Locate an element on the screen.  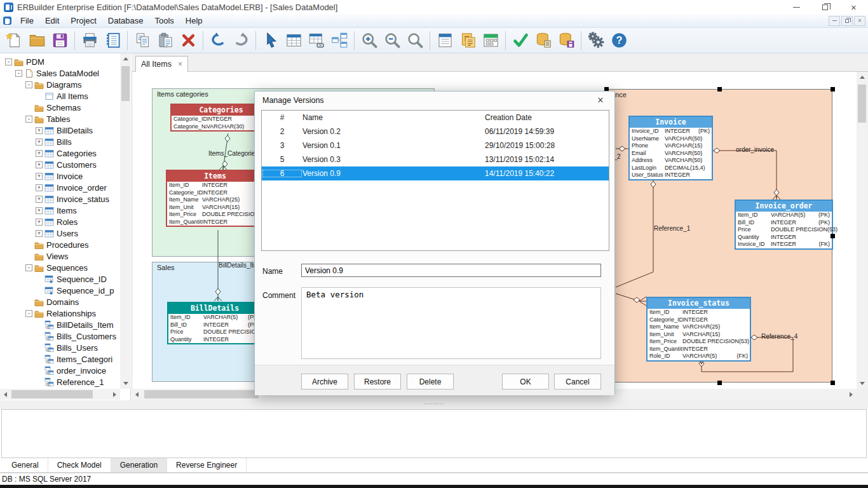
tree-item-schemas: Schemas is located at coordinates (60, 107).